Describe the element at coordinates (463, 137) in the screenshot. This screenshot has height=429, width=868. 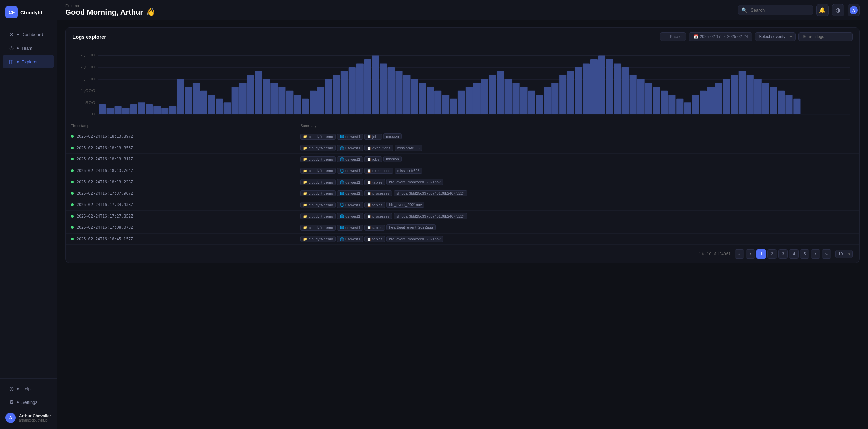
I see `table-row: 2025-02-24T16:18:13.897Z📁cloudyfit-demo🌐…` at that location.